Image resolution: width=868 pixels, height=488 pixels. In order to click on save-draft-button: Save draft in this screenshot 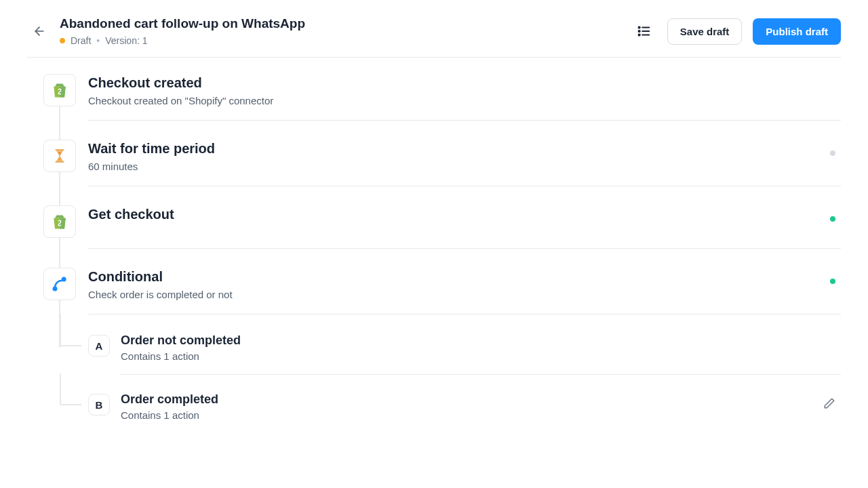, I will do `click(705, 31)`.